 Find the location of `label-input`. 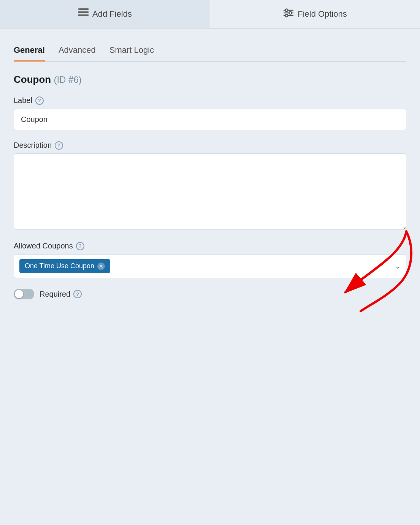

label-input is located at coordinates (210, 119).